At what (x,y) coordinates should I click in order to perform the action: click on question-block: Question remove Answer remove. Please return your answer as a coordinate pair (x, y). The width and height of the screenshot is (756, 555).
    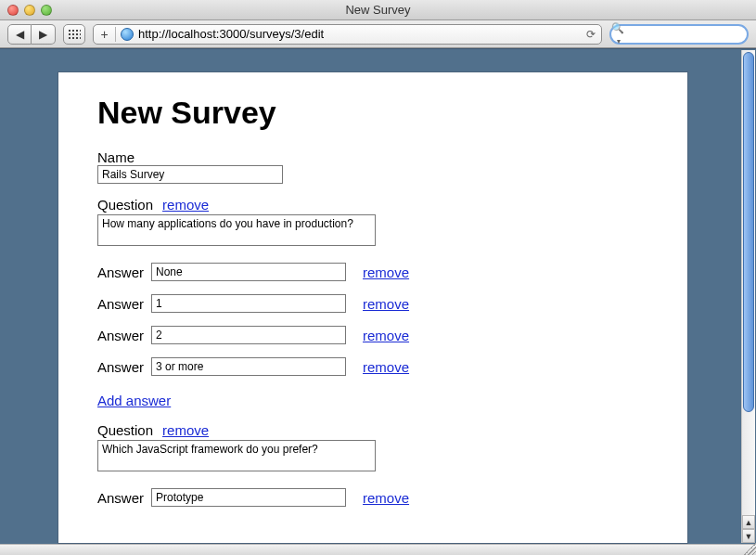
    Looking at the image, I should click on (373, 464).